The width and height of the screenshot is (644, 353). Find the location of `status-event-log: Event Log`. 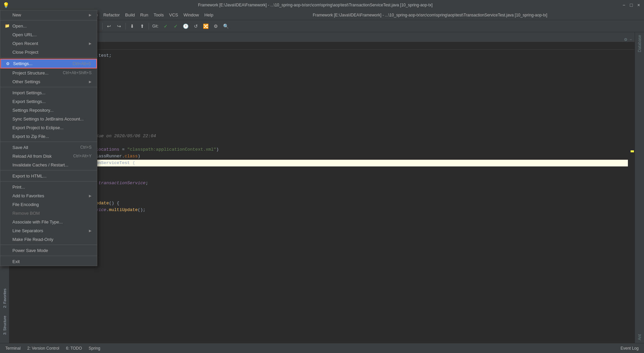

status-event-log: Event Log is located at coordinates (630, 348).